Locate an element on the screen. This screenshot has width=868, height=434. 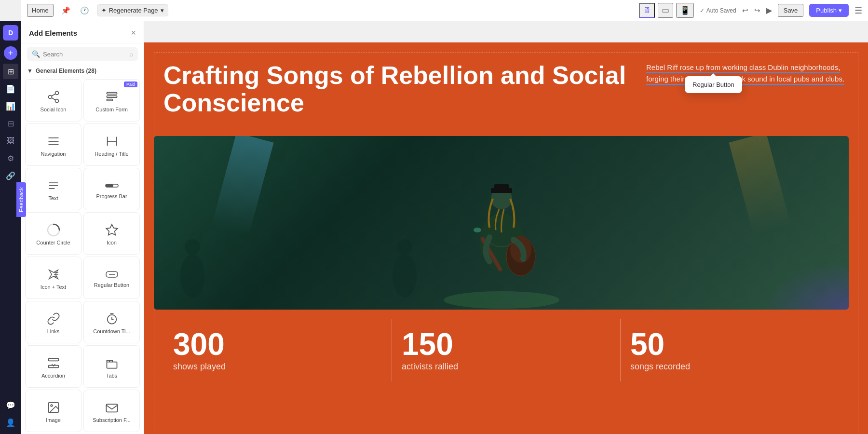
hero-right: Rebel Riff rose up from working class Du… is located at coordinates (747, 92).